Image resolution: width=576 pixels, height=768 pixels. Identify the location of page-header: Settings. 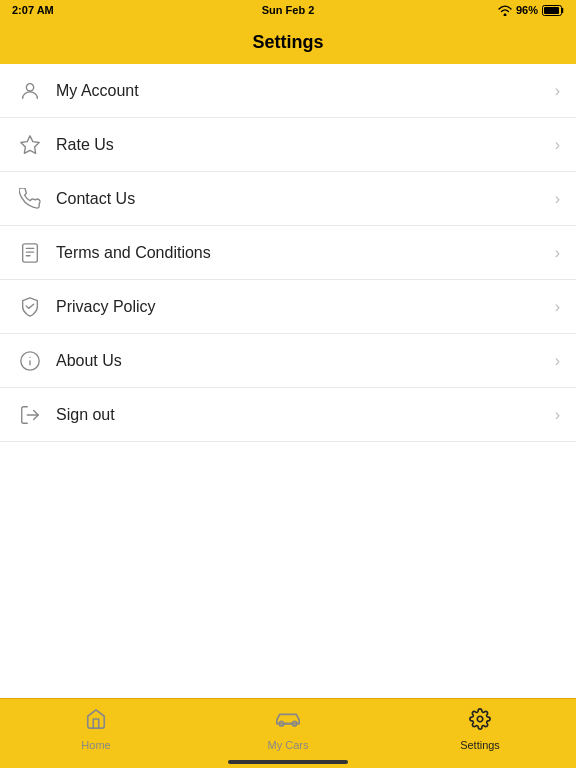
(288, 42).